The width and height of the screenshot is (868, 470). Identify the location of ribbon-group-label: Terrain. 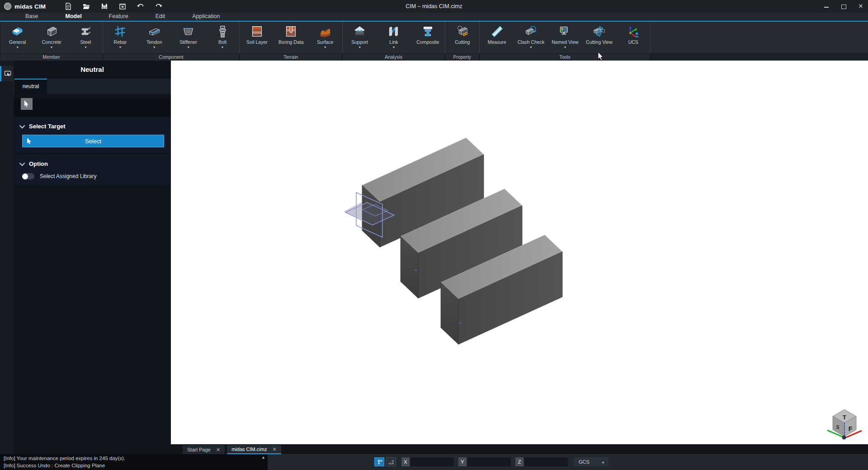
(291, 57).